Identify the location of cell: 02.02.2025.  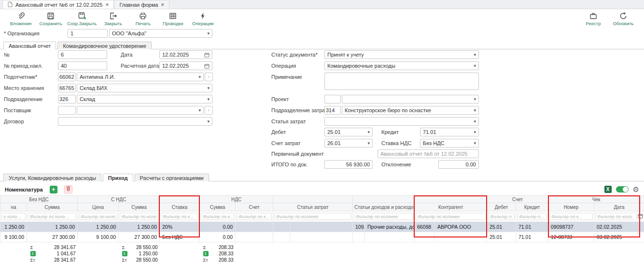
(619, 227).